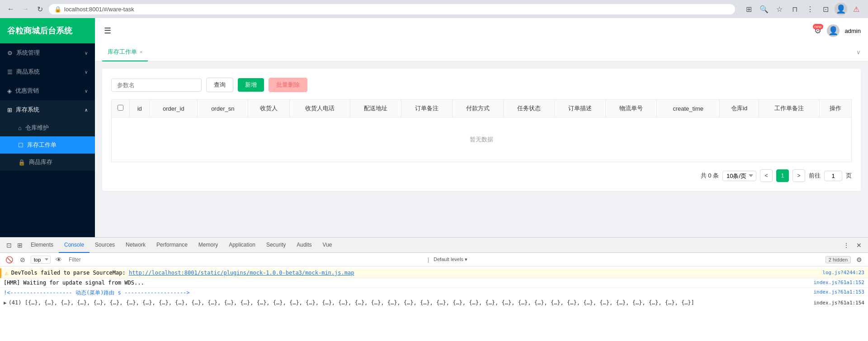 This screenshot has width=868, height=341. What do you see at coordinates (478, 108) in the screenshot?
I see `col-payment: 付款方式` at bounding box center [478, 108].